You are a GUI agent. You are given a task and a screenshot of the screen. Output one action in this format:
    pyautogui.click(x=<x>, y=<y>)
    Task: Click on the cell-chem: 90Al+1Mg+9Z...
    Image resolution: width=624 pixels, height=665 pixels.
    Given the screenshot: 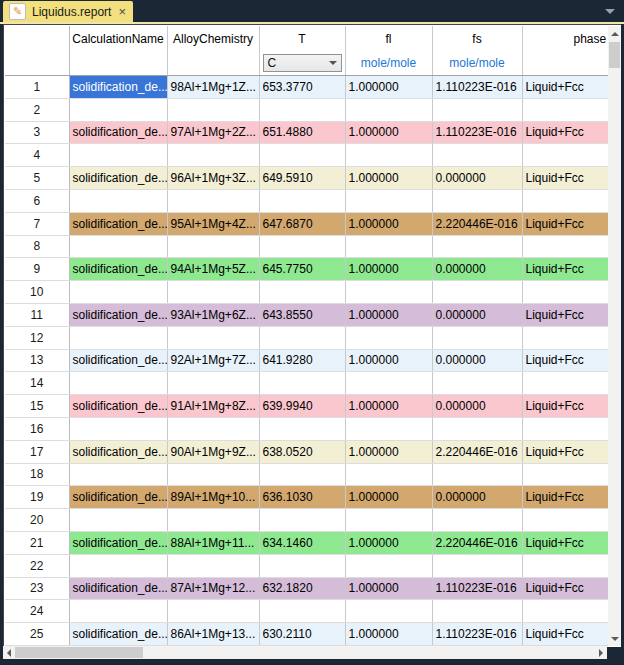 What is the action you would take?
    pyautogui.click(x=213, y=452)
    